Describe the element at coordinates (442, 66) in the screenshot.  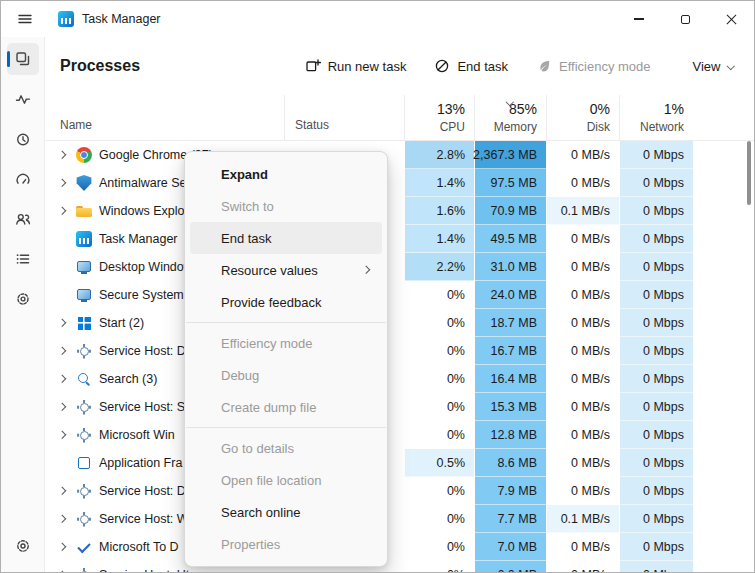
I see `end-task-icon` at that location.